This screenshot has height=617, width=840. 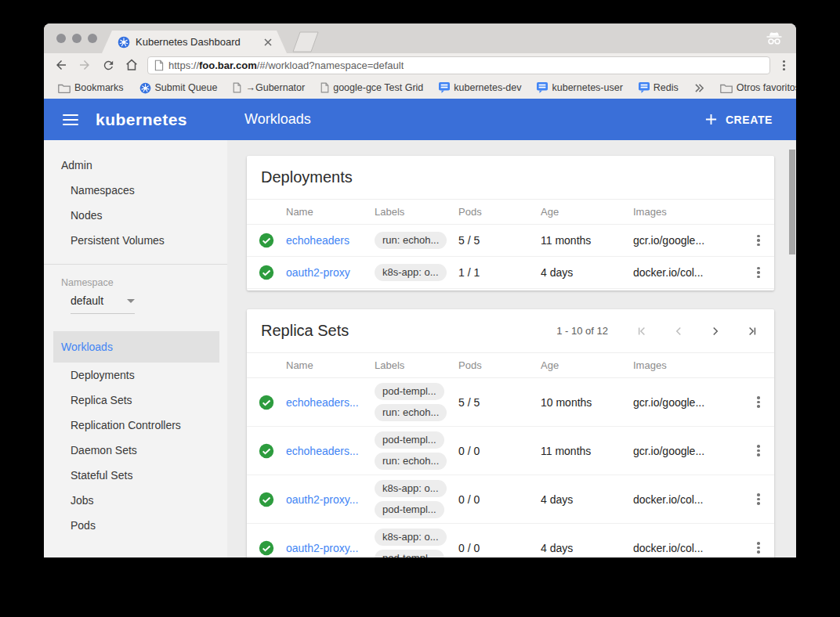 I want to click on pods-cell: 1 / 1, so click(x=500, y=272).